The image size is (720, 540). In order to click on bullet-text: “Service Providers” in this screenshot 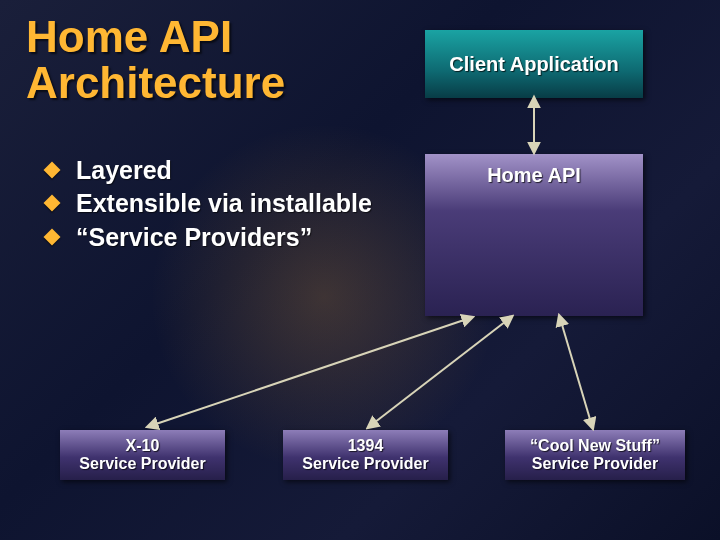, I will do `click(194, 238)`.